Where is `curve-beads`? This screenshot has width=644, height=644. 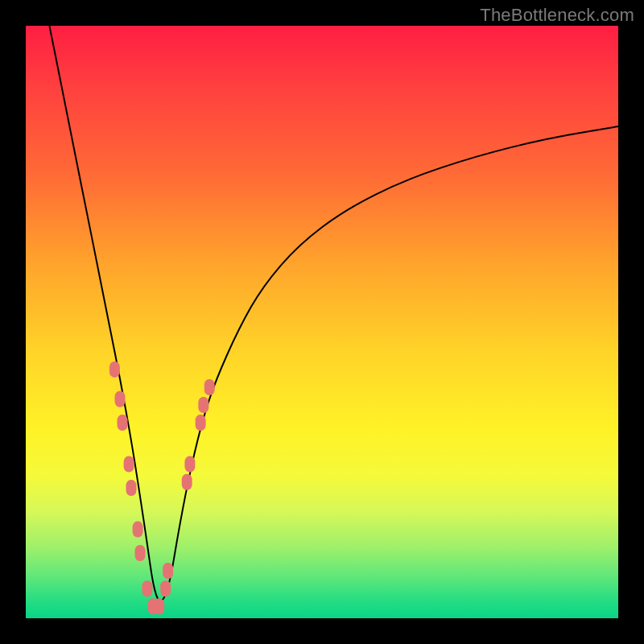 curve-beads is located at coordinates (163, 488).